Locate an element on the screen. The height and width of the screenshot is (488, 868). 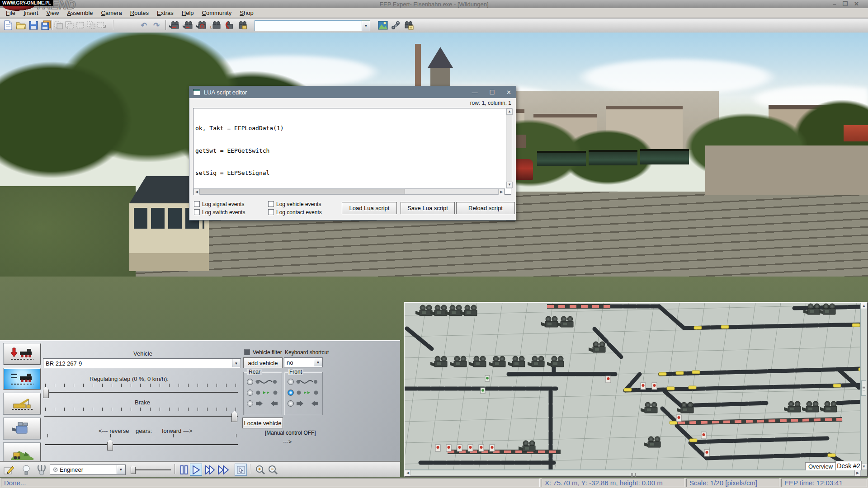
load-lua-script-button: Load Lua script is located at coordinates (369, 208).